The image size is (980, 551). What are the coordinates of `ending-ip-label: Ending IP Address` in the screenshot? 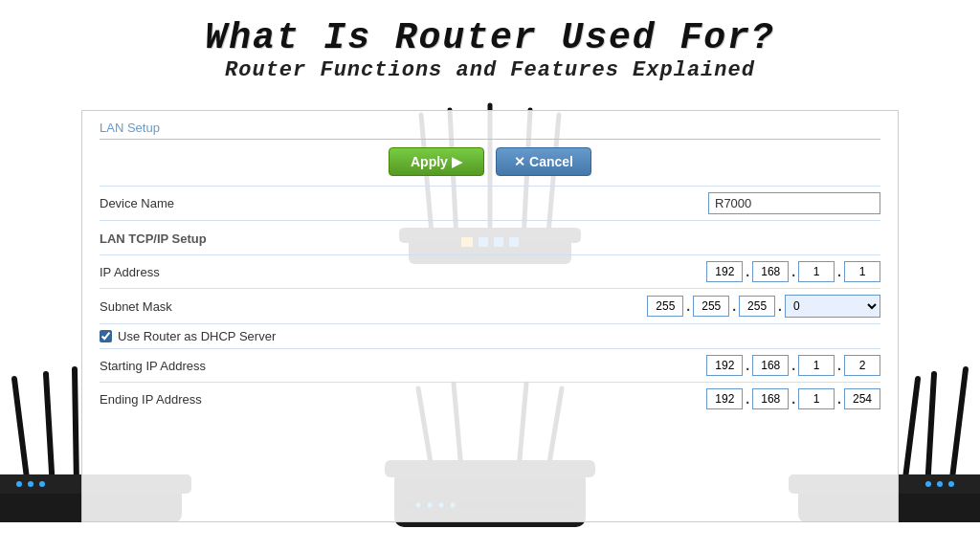 It's located at (195, 400).